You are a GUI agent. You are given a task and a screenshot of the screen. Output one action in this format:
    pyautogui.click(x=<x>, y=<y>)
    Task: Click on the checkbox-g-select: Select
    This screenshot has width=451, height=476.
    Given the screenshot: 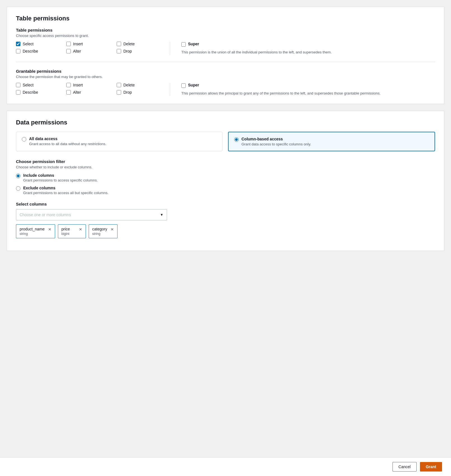 What is the action you would take?
    pyautogui.click(x=41, y=85)
    